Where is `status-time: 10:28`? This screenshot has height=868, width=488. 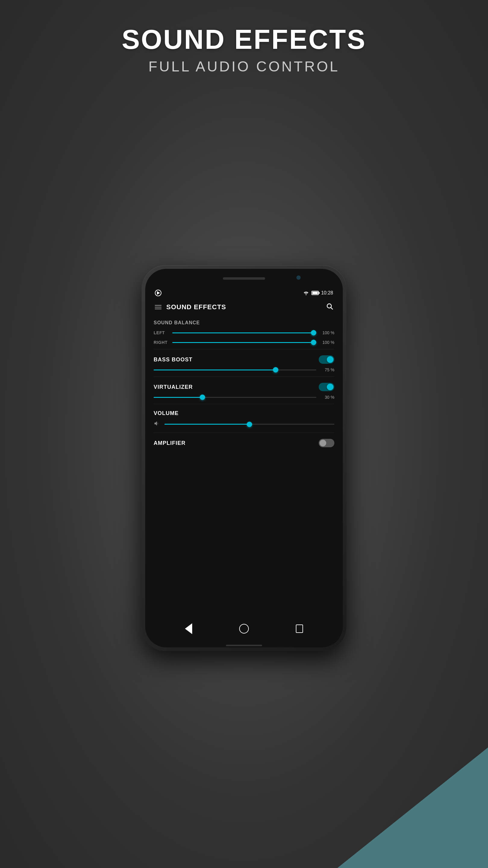
status-time: 10:28 is located at coordinates (327, 293).